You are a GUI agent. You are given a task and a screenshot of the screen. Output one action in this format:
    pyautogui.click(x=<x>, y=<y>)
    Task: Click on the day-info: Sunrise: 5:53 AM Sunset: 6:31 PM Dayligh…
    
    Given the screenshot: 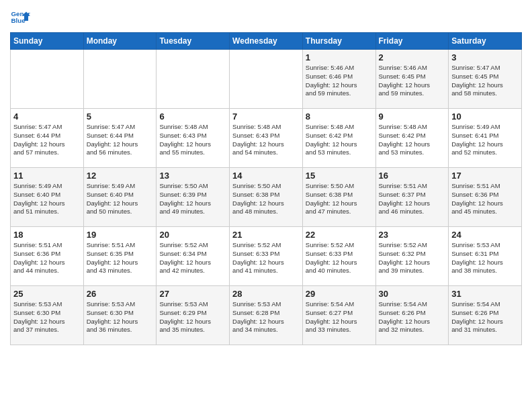 What is the action you would take?
    pyautogui.click(x=485, y=258)
    